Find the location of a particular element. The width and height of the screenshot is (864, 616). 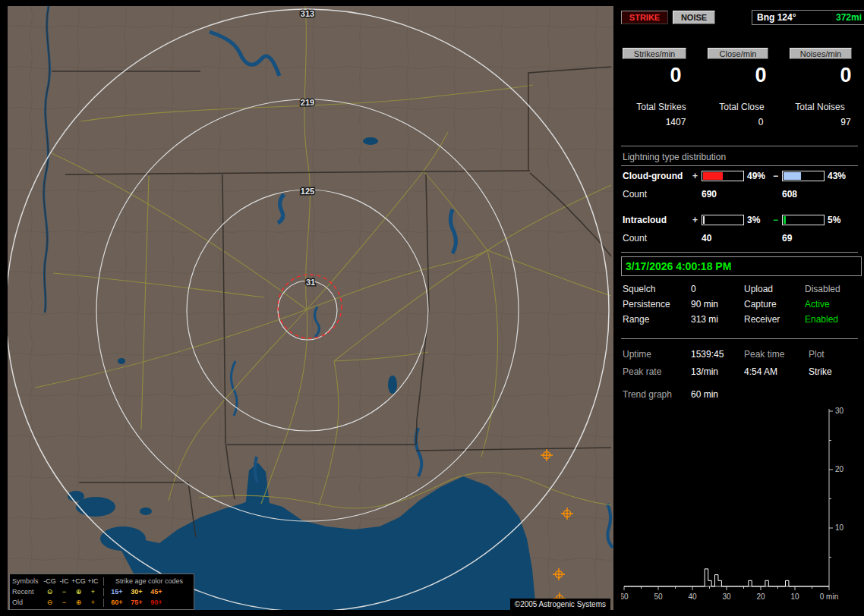

legend-symbols-header: Symbols is located at coordinates (27, 581).